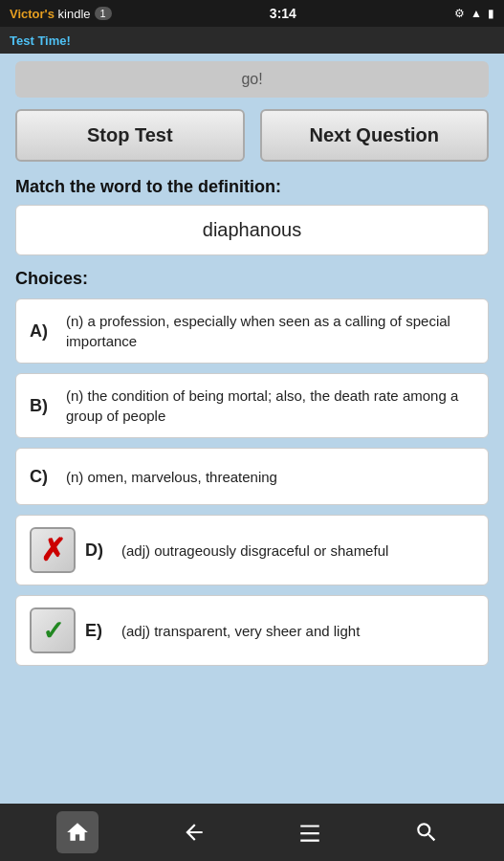 This screenshot has width=504, height=861. What do you see at coordinates (77, 832) in the screenshot?
I see `home-icon` at bounding box center [77, 832].